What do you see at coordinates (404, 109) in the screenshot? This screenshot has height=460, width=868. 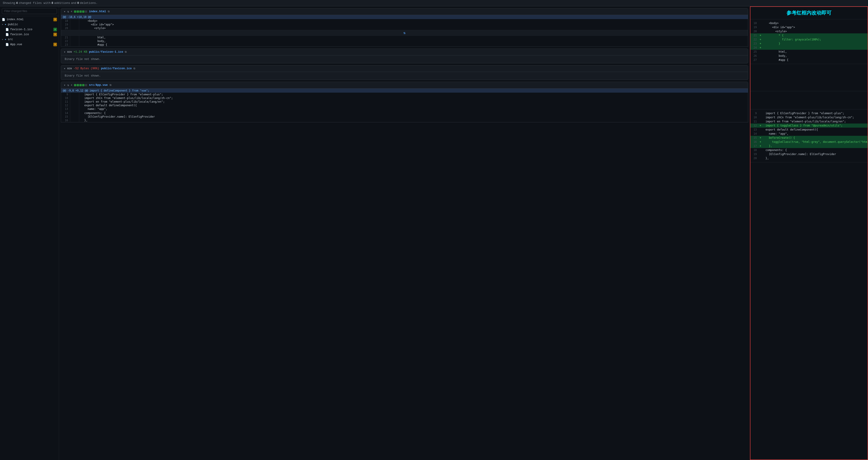 I see `diff-line: 13 name: "app",` at bounding box center [404, 109].